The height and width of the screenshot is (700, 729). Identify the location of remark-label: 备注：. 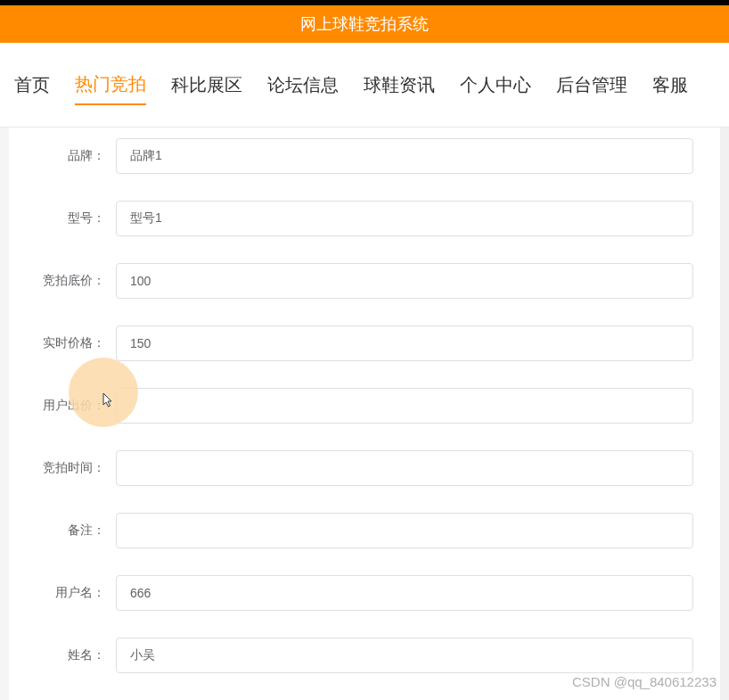
(62, 531).